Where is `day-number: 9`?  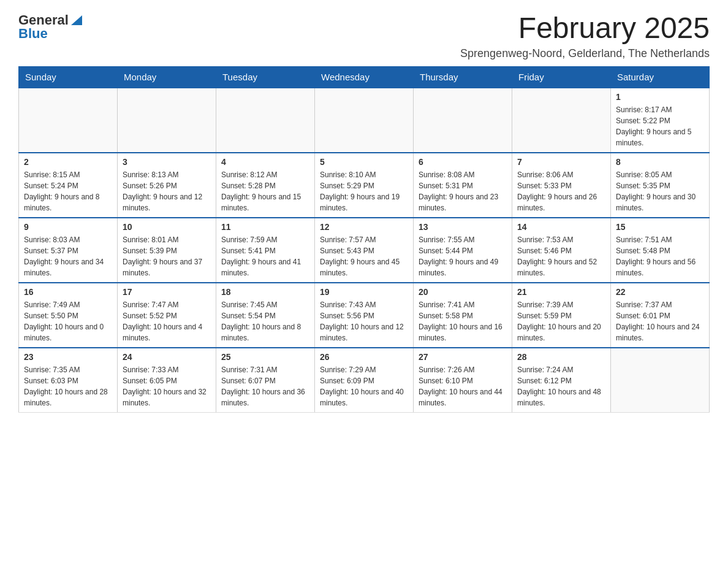 day-number: 9 is located at coordinates (68, 227).